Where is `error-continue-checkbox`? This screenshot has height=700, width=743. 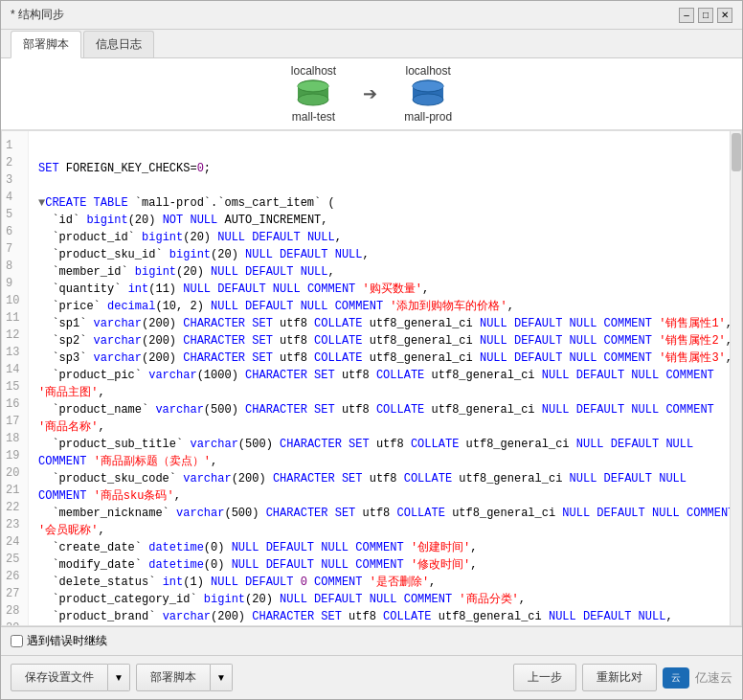 error-continue-checkbox is located at coordinates (17, 642).